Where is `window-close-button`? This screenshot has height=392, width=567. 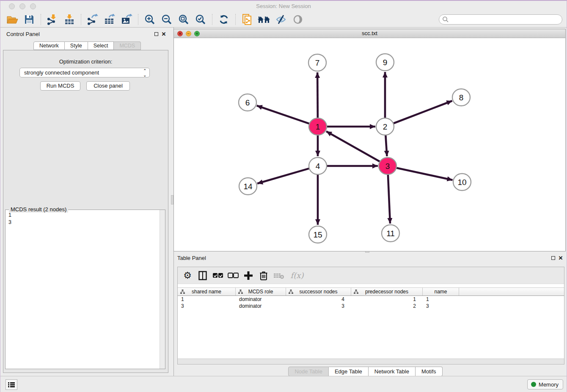
window-close-button is located at coordinates (12, 6).